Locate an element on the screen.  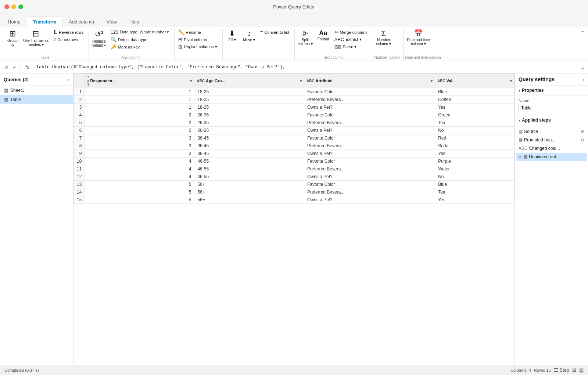
number-column-button: Σ Numbercolumn ▾ is located at coordinates (384, 38).